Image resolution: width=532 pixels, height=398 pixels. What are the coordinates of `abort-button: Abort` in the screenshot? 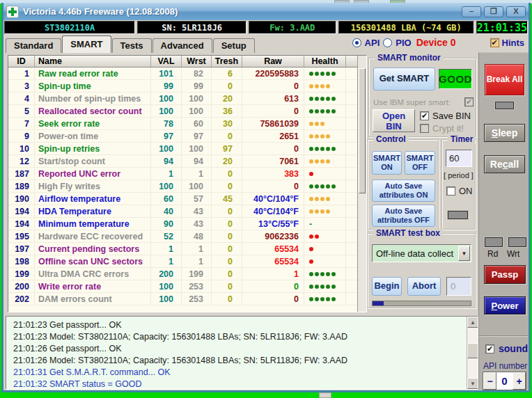 It's located at (424, 287).